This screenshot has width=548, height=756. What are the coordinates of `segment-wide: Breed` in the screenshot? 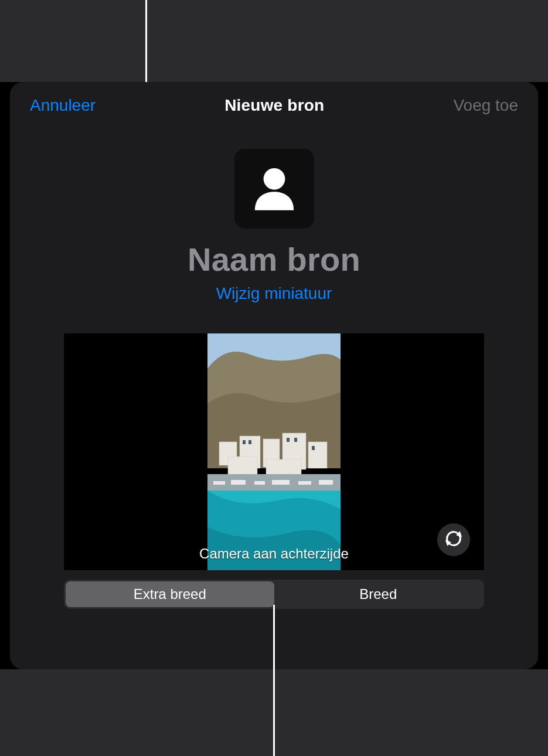 It's located at (379, 594).